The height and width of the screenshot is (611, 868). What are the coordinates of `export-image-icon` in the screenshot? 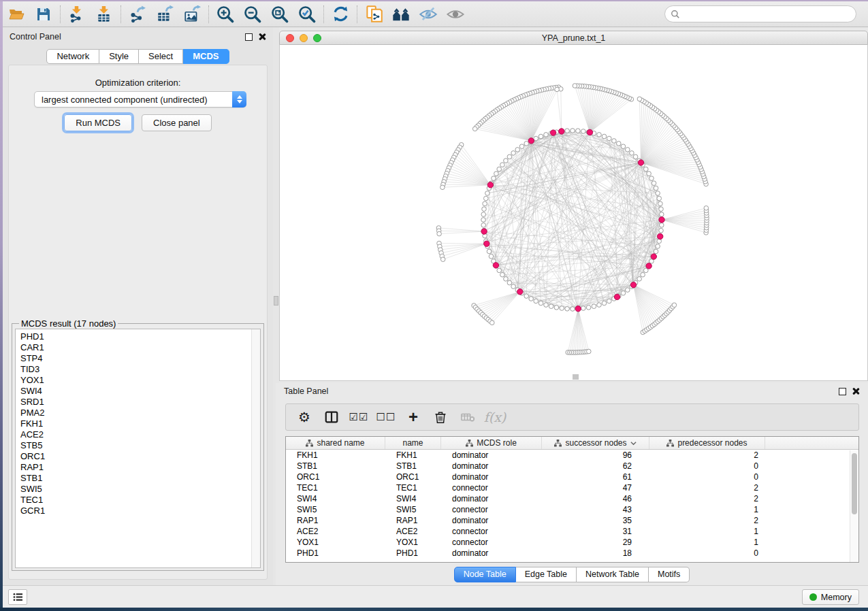 It's located at (192, 14).